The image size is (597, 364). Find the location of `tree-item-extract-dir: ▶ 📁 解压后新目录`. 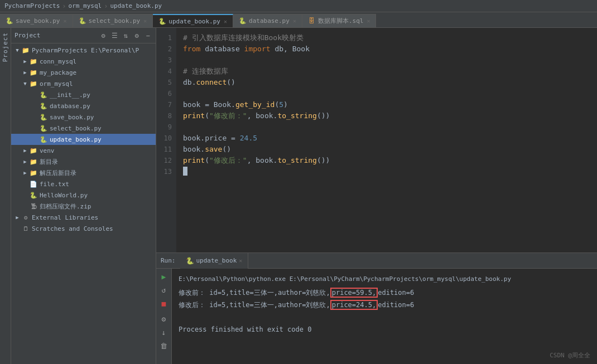

tree-item-extract-dir: ▶ 📁 解压后新目录 is located at coordinates (84, 173).